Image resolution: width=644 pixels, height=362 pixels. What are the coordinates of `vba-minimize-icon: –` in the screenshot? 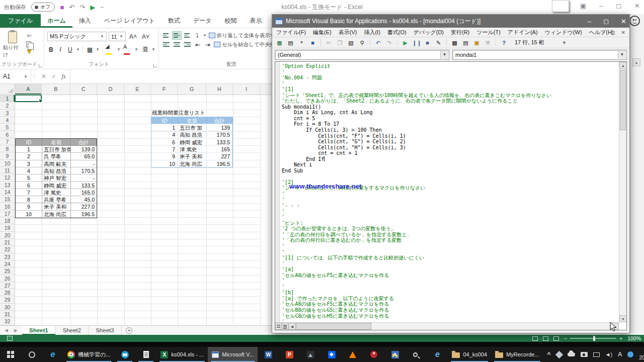 It's located at (590, 21).